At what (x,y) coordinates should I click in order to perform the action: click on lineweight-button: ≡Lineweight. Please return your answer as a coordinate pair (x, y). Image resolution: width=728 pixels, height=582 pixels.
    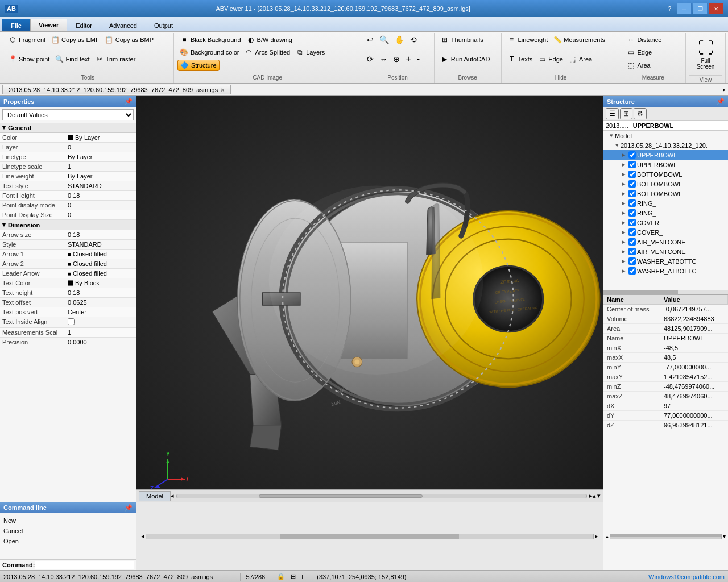
    Looking at the image, I should click on (528, 40).